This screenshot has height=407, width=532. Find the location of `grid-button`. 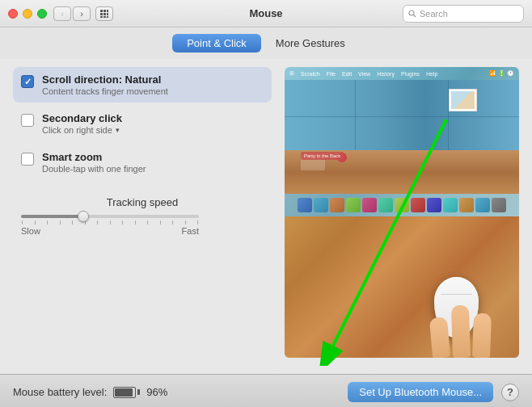

grid-button is located at coordinates (104, 14).